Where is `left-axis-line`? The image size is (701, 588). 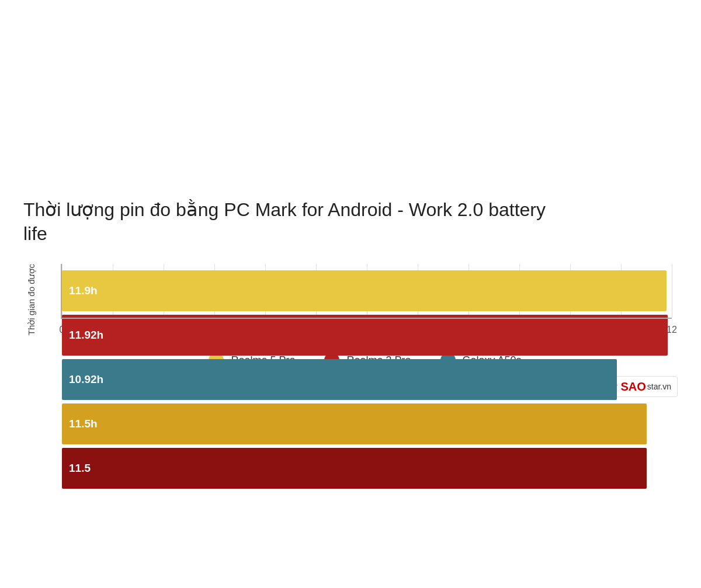 left-axis-line is located at coordinates (61, 291).